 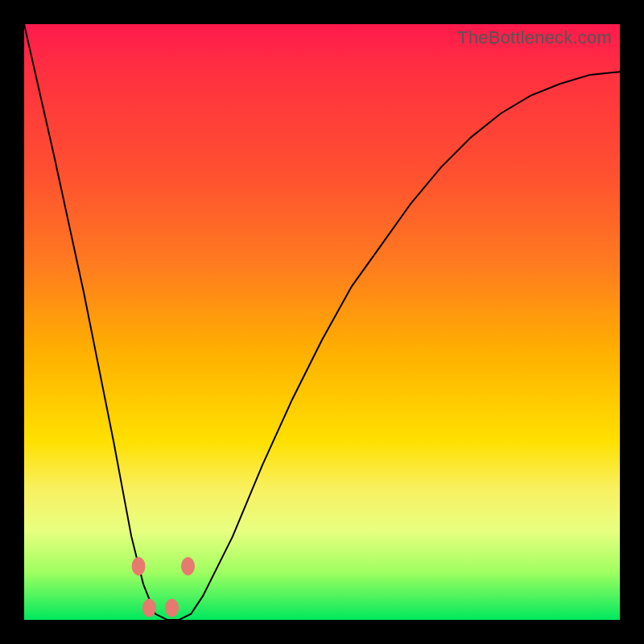 What do you see at coordinates (163, 587) in the screenshot?
I see `markers-group` at bounding box center [163, 587].